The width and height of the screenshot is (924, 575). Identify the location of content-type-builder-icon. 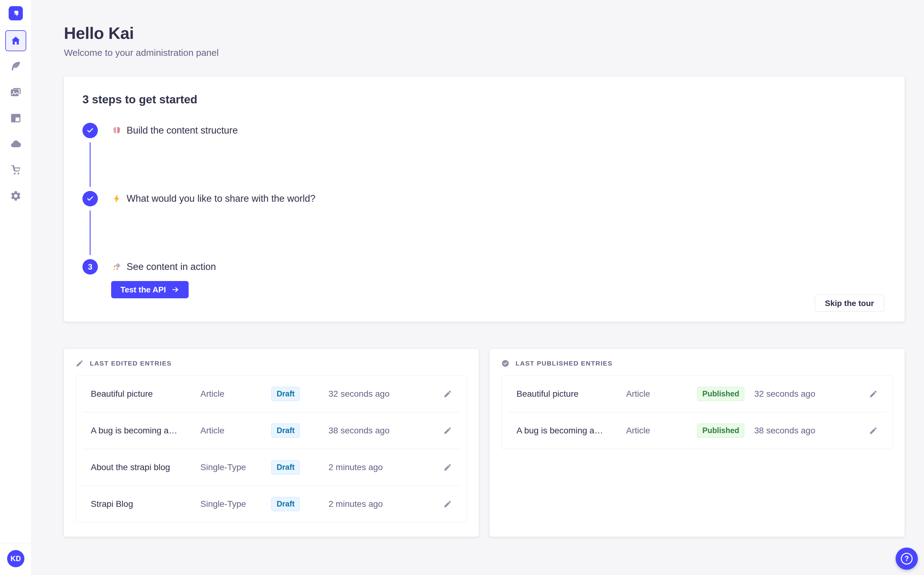
(16, 118).